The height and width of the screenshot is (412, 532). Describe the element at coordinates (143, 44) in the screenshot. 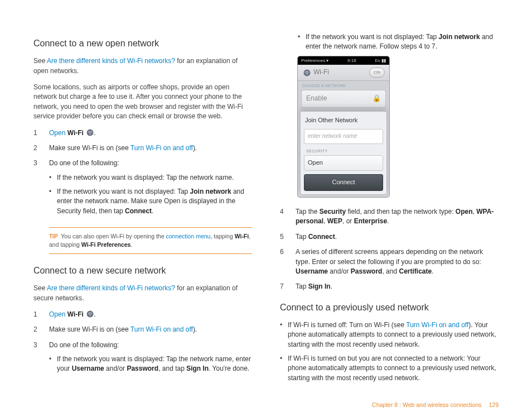

I see `heading-open-network: Connect to a new open network` at that location.